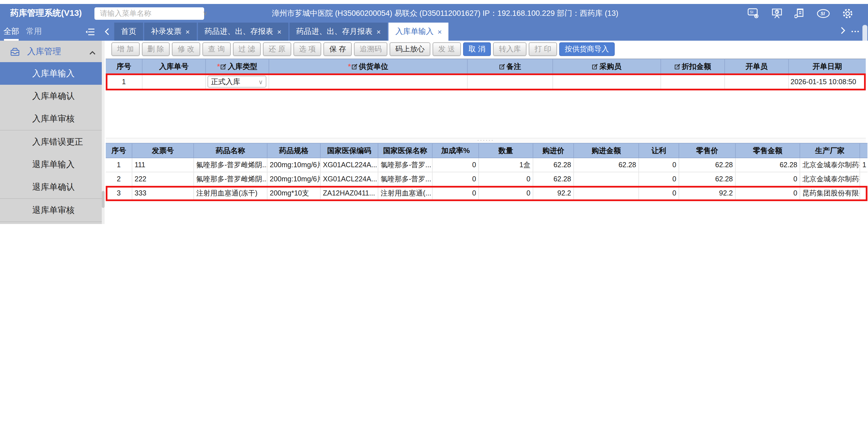 The width and height of the screenshot is (868, 448). Describe the element at coordinates (824, 13) in the screenshot. I see `si-badge-icon: SI` at that location.